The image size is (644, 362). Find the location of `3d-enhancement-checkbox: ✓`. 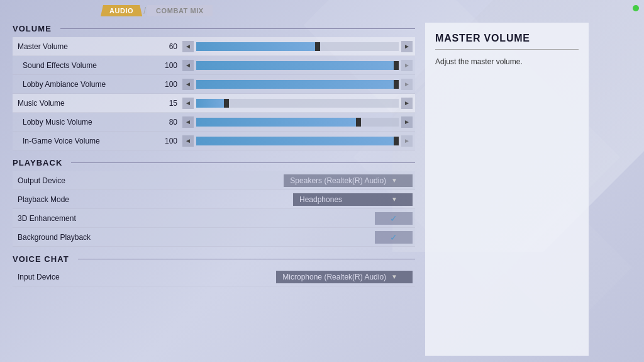

3d-enhancement-checkbox: ✓ is located at coordinates (394, 218).